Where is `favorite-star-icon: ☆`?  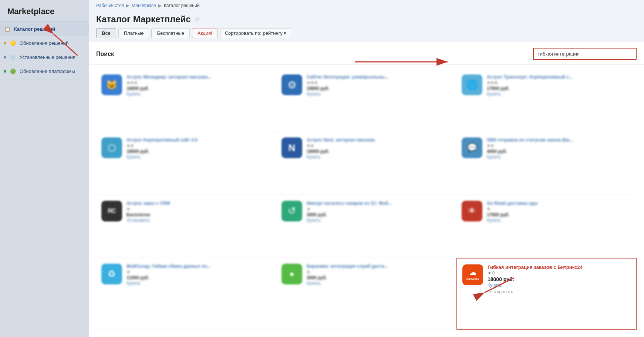 favorite-star-icon: ☆ is located at coordinates (198, 19).